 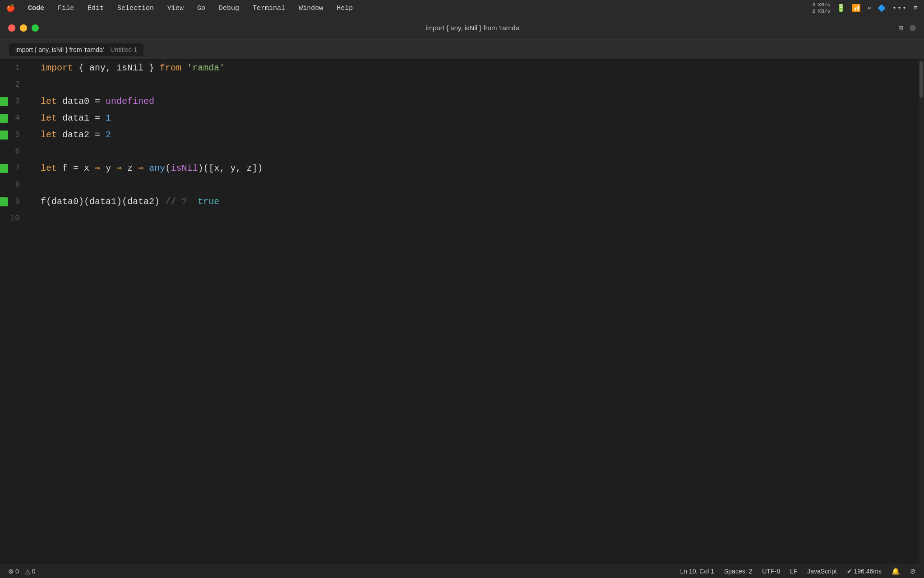 What do you see at coordinates (14, 135) in the screenshot?
I see `line-gutter-5: 5` at bounding box center [14, 135].